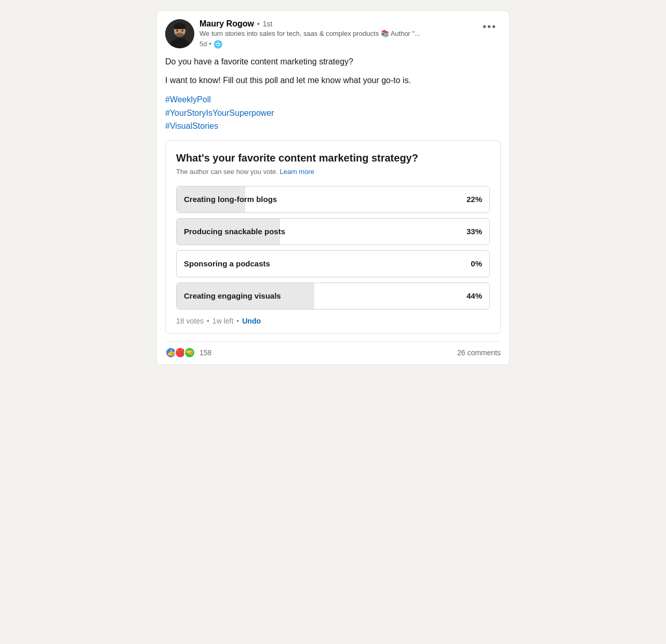 This screenshot has width=666, height=644. Describe the element at coordinates (333, 296) in the screenshot. I see `poll-option-4: Creating engaging visuals 44%` at that location.